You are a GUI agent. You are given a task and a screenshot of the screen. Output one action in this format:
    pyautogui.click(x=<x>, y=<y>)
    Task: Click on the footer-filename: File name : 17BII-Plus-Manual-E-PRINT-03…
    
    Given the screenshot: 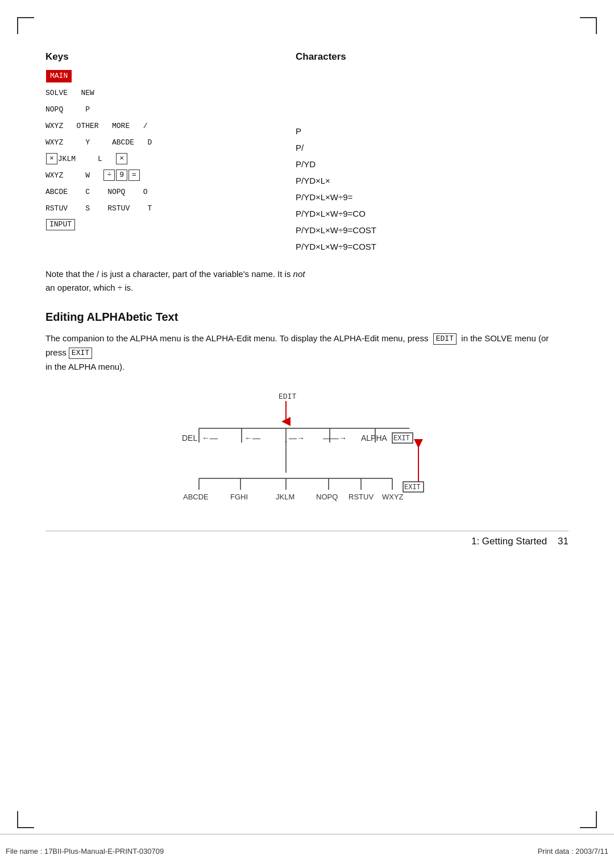 What is the action you would take?
    pyautogui.click(x=85, y=851)
    